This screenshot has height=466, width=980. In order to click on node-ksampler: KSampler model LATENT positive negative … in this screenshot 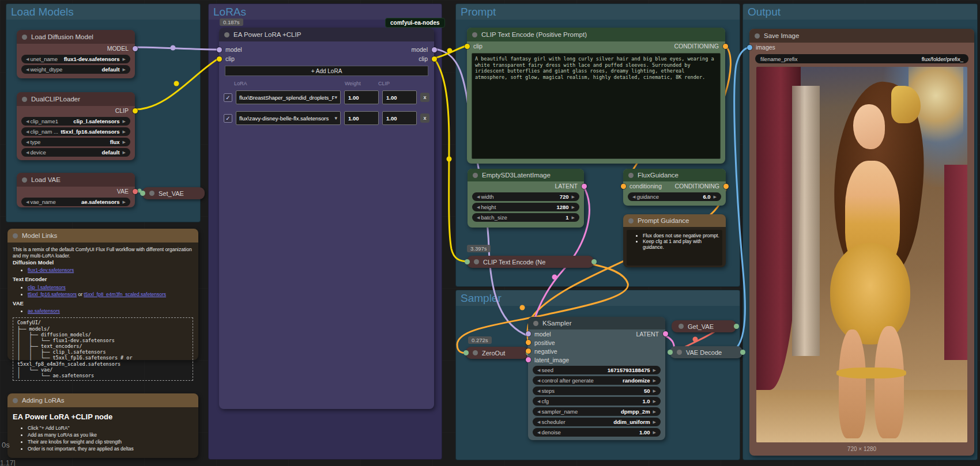, I will do `click(597, 378)`.